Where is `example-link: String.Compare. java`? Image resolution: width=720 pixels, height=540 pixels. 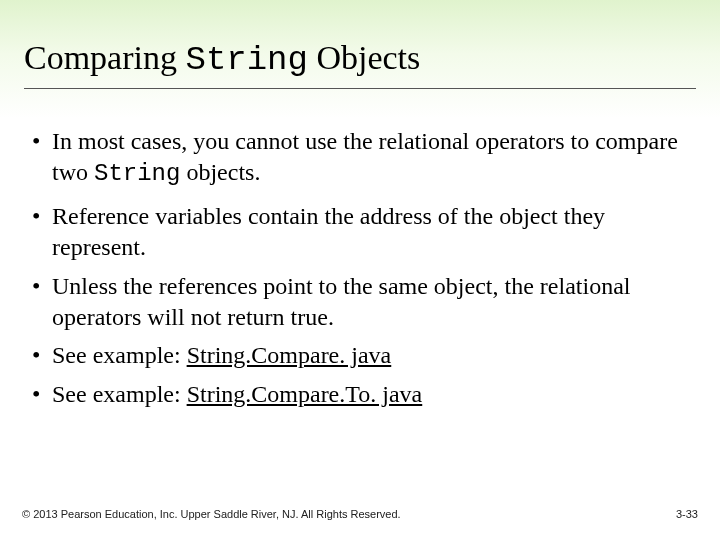 example-link: String.Compare. java is located at coordinates (290, 355).